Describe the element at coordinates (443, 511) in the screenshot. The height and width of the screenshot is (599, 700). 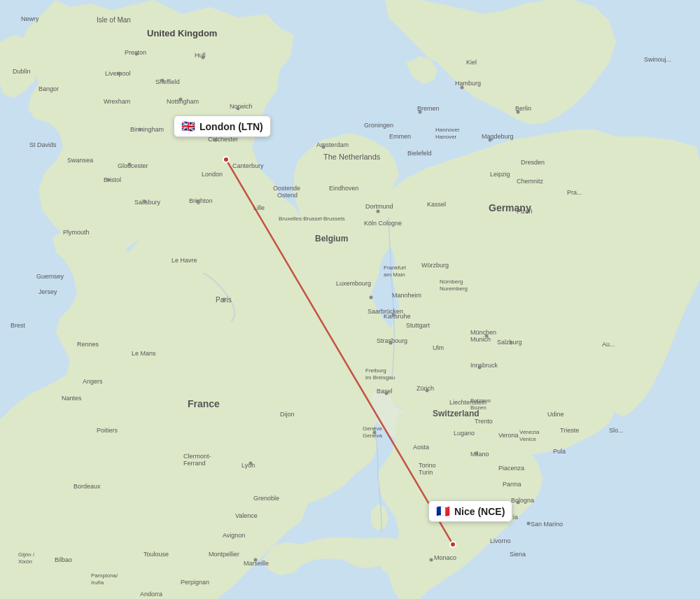
I see `france-flag-icon: 🇫🇷` at that location.